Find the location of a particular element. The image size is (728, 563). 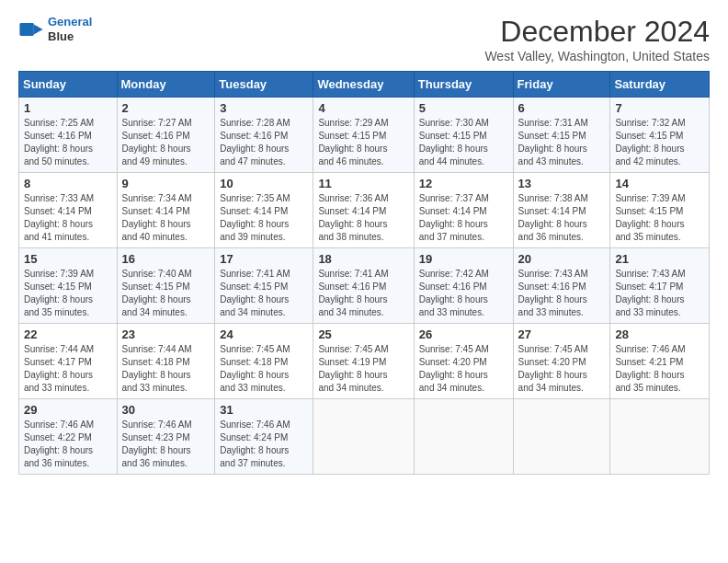

header-day: Saturday is located at coordinates (660, 85).